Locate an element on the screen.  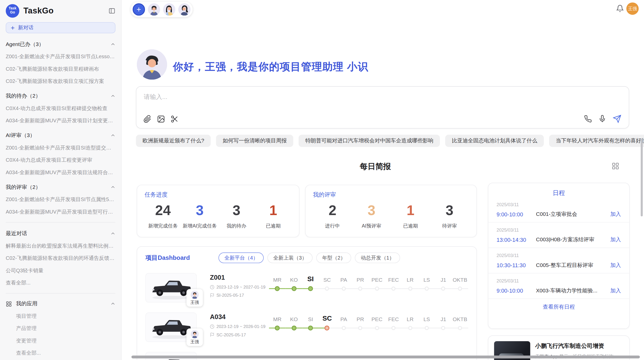
stat-row: 2 进行中 3 AI预评审 1 已逾期 3 待评审 is located at coordinates (391, 216).